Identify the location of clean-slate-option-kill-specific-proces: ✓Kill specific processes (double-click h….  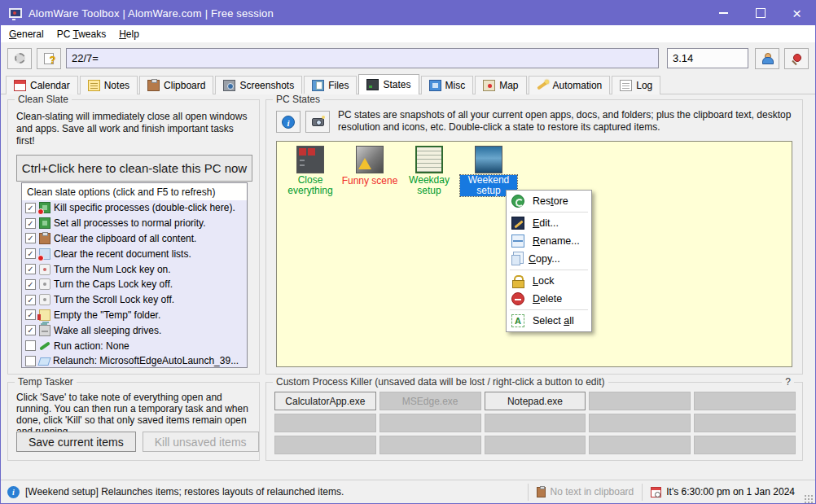
(134, 208).